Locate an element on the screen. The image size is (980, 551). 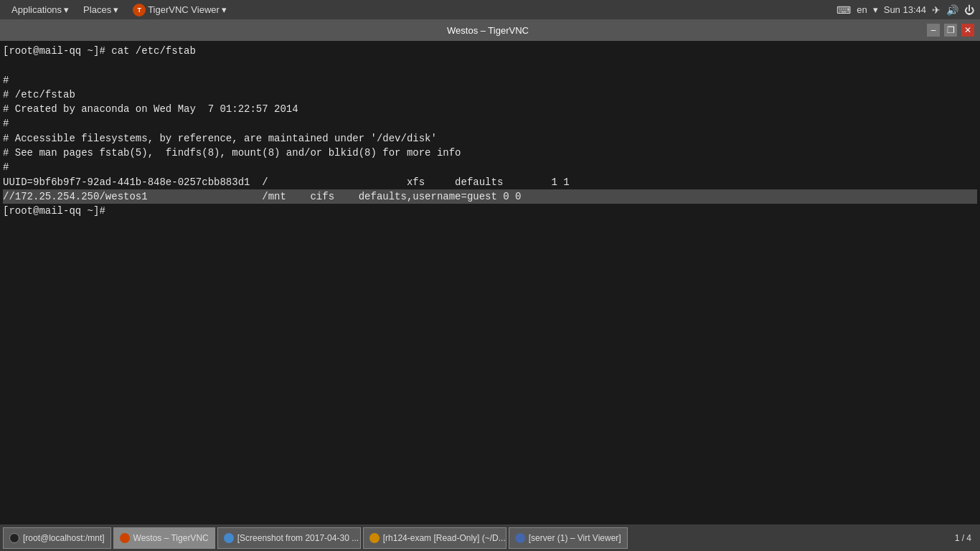
tigervnc-icon-icon is located at coordinates (125, 538).